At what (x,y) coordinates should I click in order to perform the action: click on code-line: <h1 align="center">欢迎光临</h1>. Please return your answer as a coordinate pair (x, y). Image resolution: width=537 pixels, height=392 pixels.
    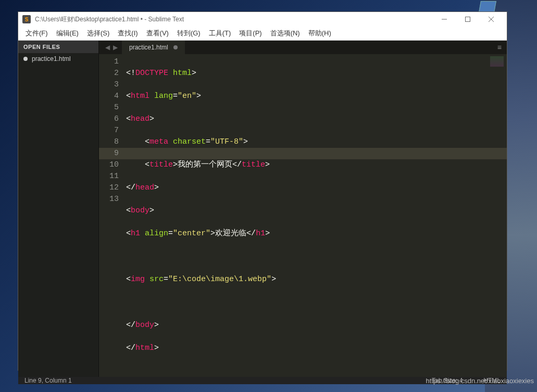
    Looking at the image, I should click on (317, 234).